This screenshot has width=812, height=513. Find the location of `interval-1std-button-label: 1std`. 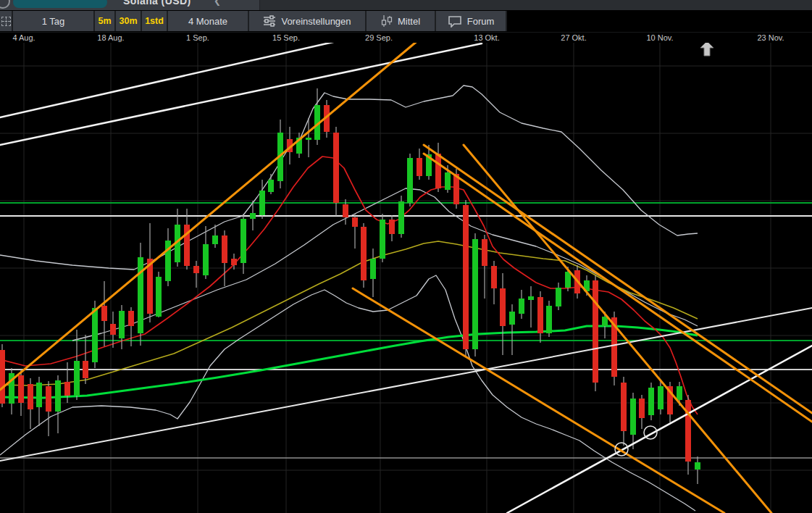

interval-1std-button-label: 1std is located at coordinates (154, 21).